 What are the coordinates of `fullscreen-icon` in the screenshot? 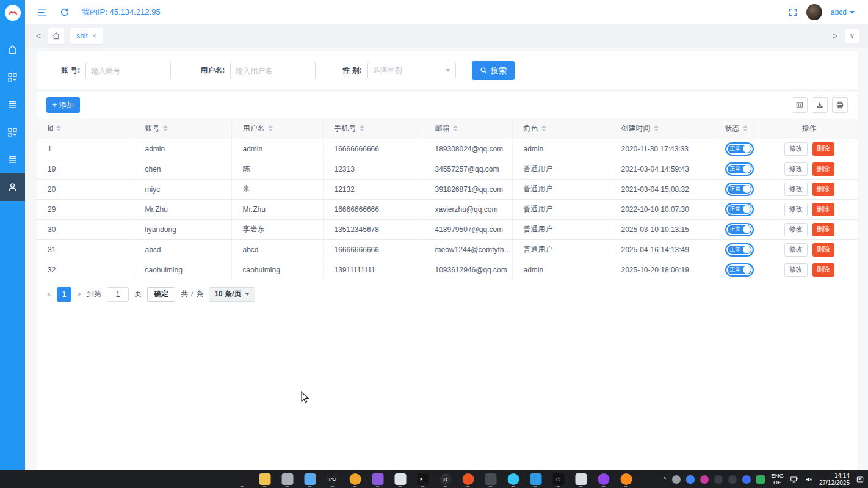 It's located at (793, 12).